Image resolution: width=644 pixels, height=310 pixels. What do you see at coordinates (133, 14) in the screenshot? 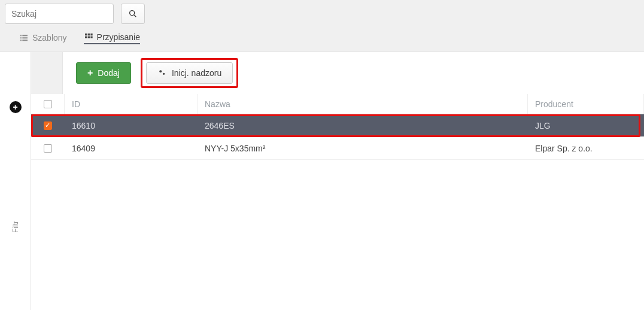
I see `search-button` at bounding box center [133, 14].